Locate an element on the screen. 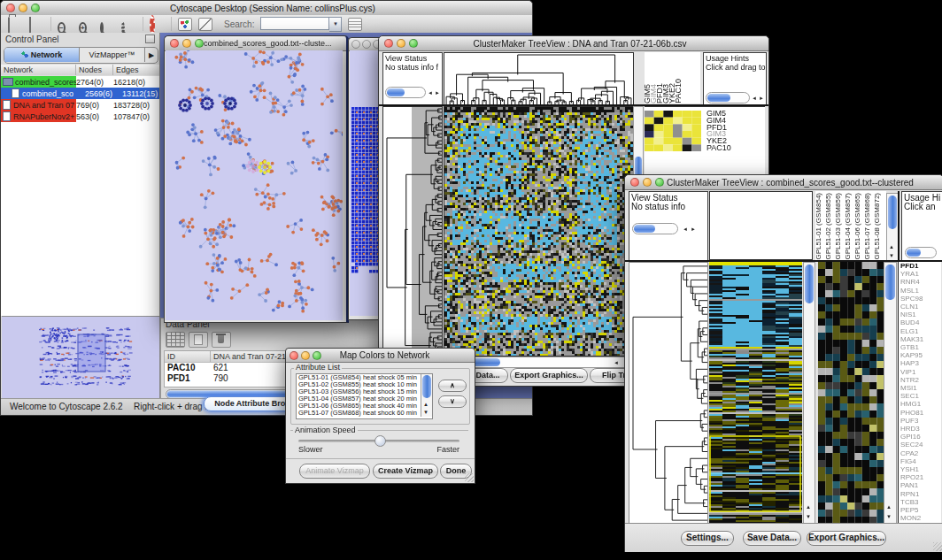 This screenshot has height=560, width=942. attribute-browser-icon is located at coordinates (355, 25).